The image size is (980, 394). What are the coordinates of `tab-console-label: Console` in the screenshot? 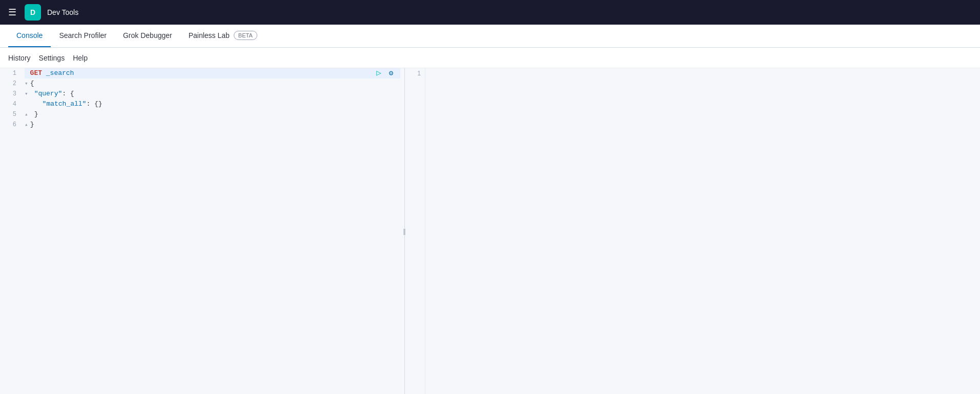 It's located at (30, 35).